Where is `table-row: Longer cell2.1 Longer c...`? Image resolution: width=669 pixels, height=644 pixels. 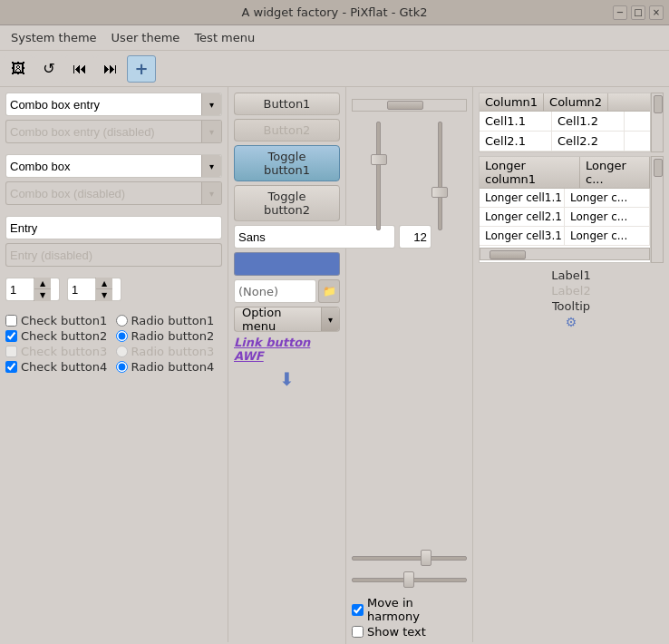
table-row: Longer cell2.1 Longer c... is located at coordinates (565, 218).